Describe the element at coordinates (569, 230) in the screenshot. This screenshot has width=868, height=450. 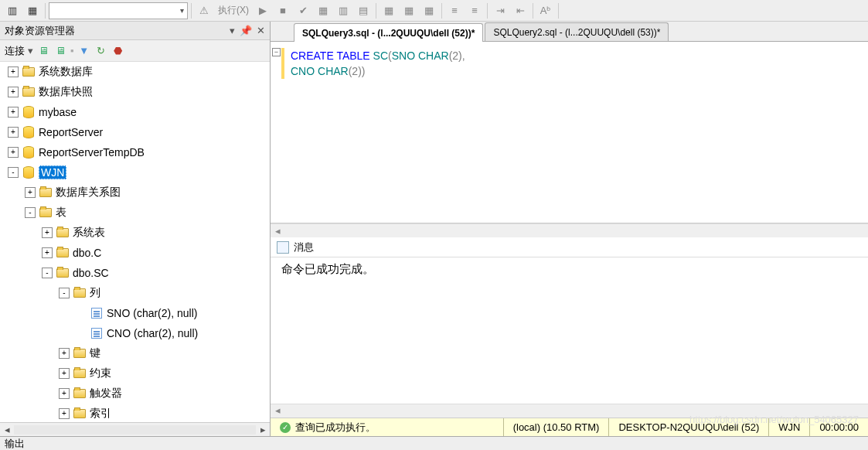
I see `editor-scrollbar: ◂` at that location.